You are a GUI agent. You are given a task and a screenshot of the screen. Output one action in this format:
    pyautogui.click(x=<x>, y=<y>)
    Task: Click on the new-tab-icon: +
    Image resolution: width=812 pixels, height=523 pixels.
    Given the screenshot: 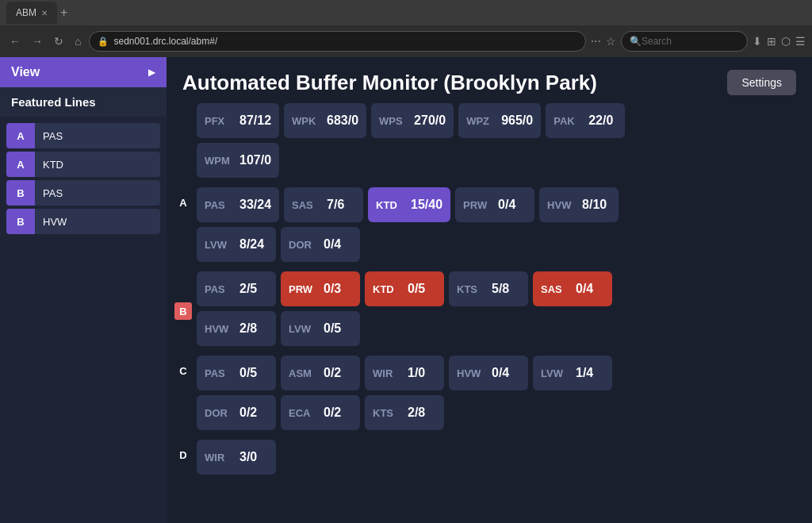 What is the action you would take?
    pyautogui.click(x=63, y=13)
    